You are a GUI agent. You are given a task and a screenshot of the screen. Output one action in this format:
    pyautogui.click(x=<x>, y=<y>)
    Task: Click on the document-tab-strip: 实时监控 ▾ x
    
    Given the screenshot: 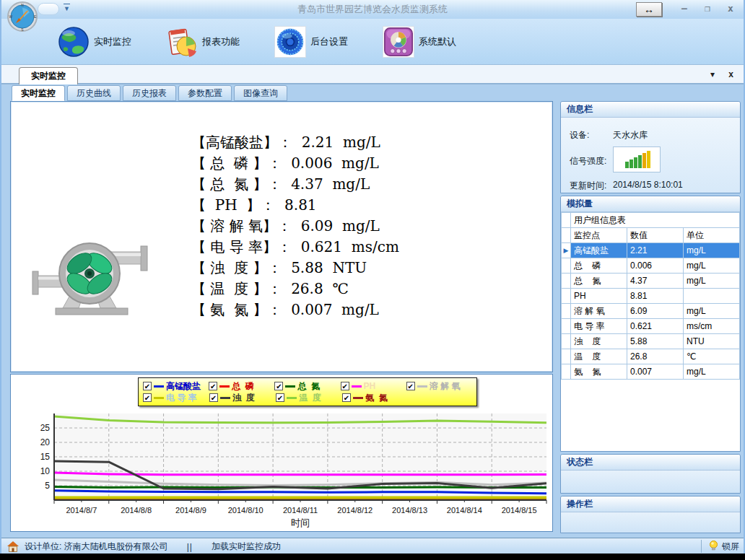 What is the action you would take?
    pyautogui.click(x=372, y=75)
    